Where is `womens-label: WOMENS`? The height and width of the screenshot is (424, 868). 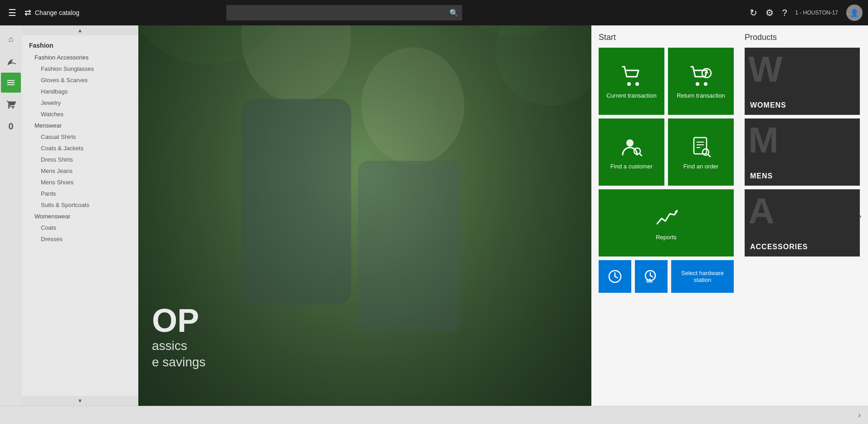
womens-label: WOMENS is located at coordinates (768, 105).